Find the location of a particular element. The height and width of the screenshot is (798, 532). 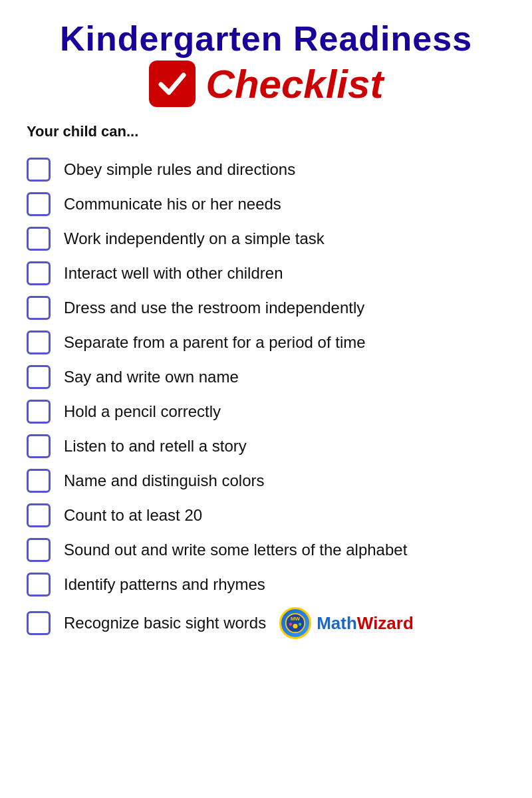

list-item: Recognize basic sight words MW MathWizar… is located at coordinates (266, 623).